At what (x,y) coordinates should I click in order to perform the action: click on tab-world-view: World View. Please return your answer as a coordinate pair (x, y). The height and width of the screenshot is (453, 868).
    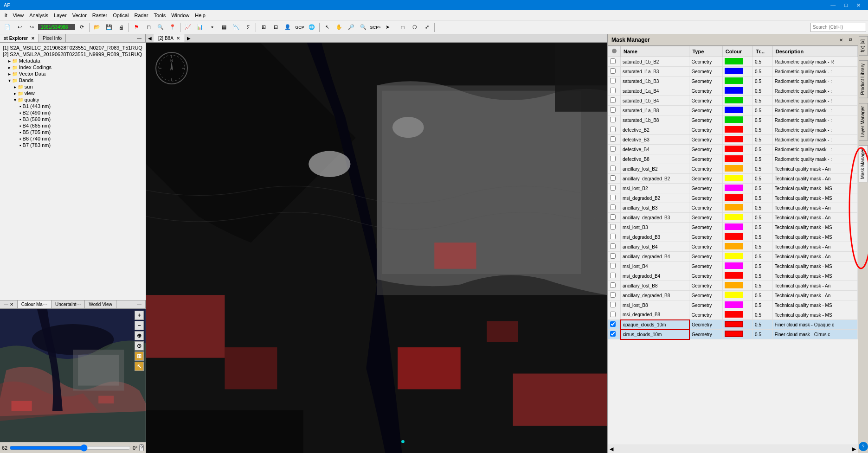
    Looking at the image, I should click on (100, 304).